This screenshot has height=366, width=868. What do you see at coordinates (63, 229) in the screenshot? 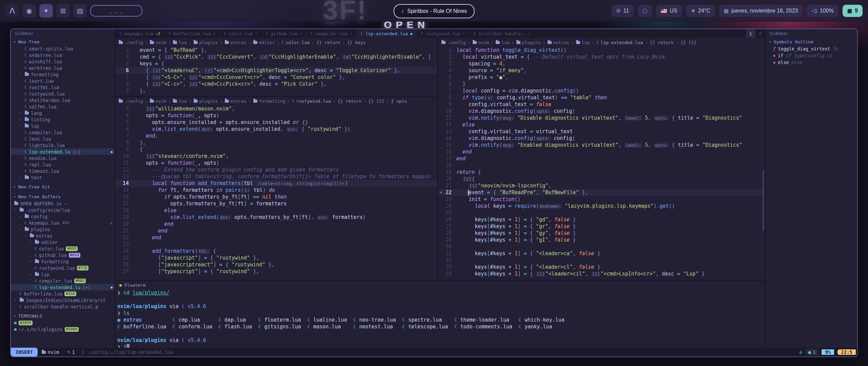
I see `tree-item-plugins: ▾plugins` at bounding box center [63, 229].